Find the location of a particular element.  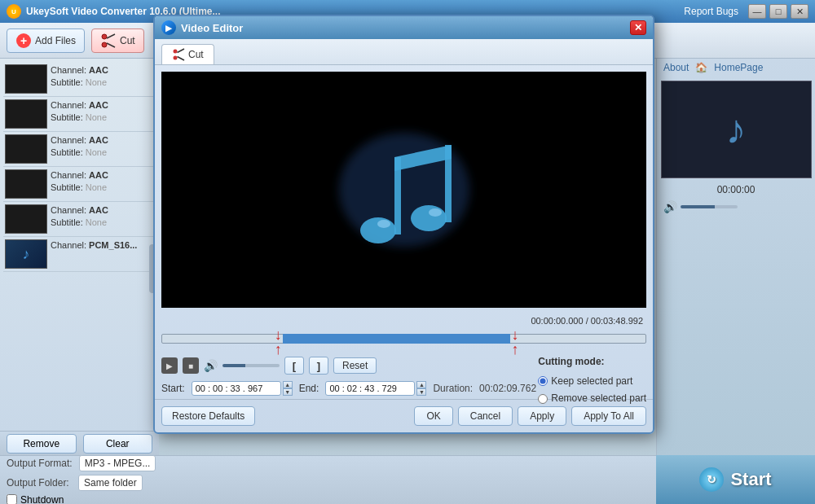

end-time-spinner: ▲ ▼ is located at coordinates (421, 388).